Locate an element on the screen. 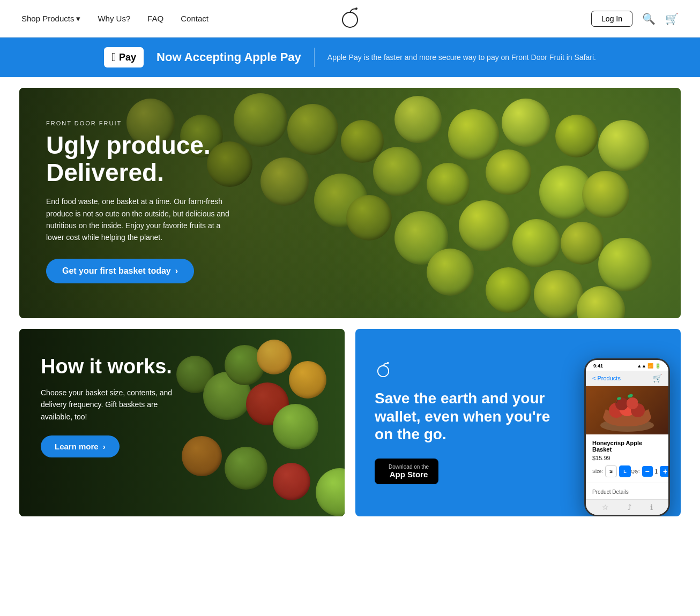 Image resolution: width=700 pixels, height=616 pixels. site-logo is located at coordinates (350, 19).